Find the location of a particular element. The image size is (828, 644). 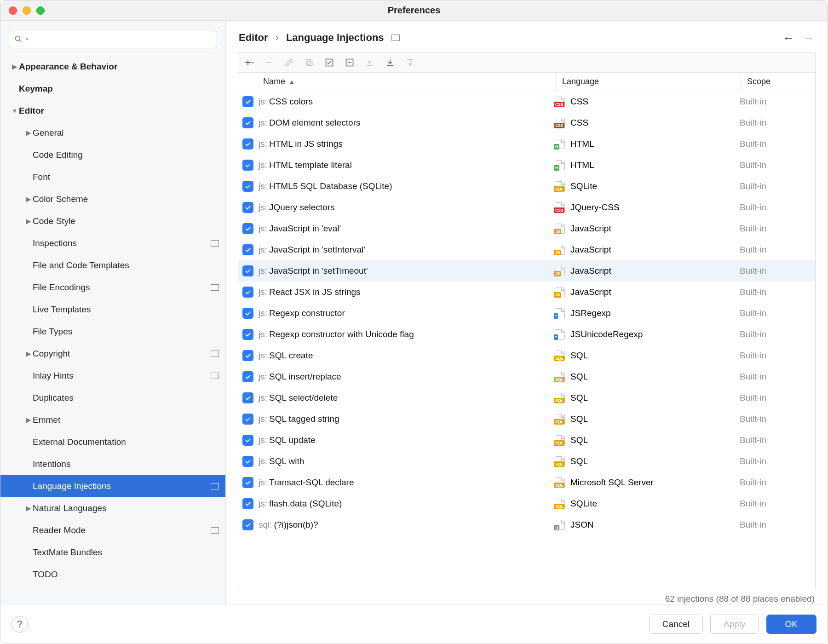

sidebar-item-label: Live Templates is located at coordinates (126, 310).